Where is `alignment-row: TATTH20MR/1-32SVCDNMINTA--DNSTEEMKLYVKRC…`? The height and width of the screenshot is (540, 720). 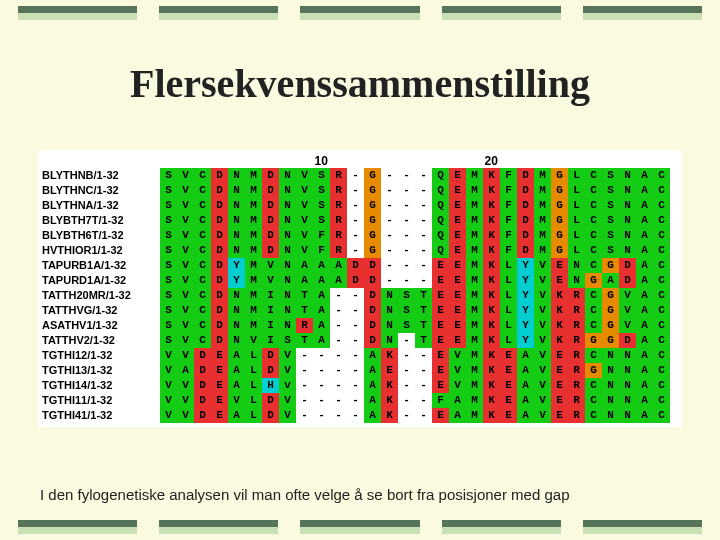 alignment-row: TATTH20MR/1-32SVCDNMINTA--DNSTEEMKLYVKRC… is located at coordinates (360, 296).